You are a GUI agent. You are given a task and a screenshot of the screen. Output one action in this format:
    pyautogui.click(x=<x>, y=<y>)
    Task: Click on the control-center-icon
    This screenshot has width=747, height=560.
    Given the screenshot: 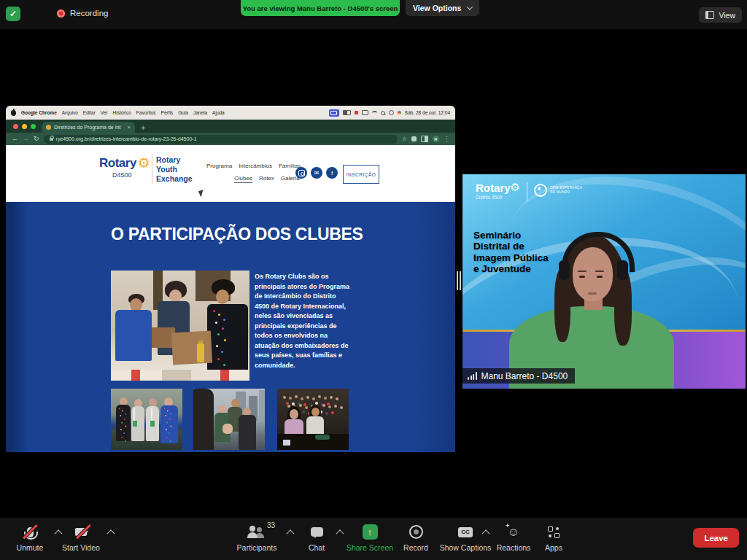 What is the action you would take?
    pyautogui.click(x=391, y=112)
    